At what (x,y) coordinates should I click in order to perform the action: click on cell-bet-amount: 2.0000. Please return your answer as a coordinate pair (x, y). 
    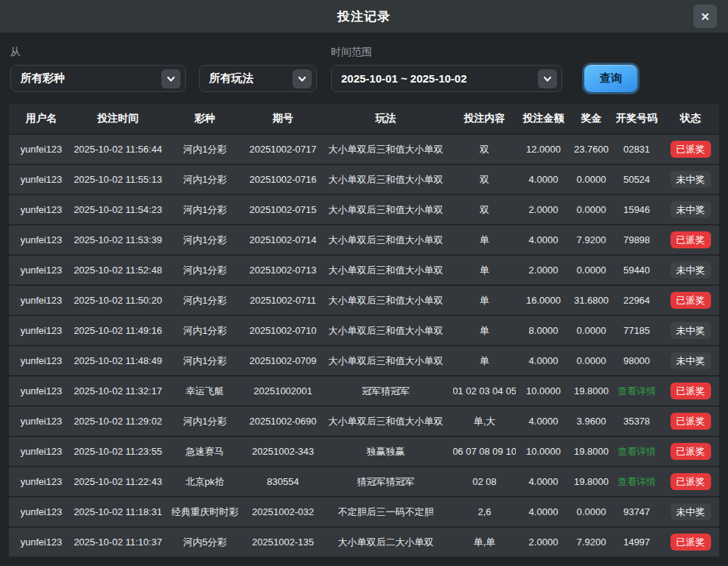
    Looking at the image, I should click on (544, 270).